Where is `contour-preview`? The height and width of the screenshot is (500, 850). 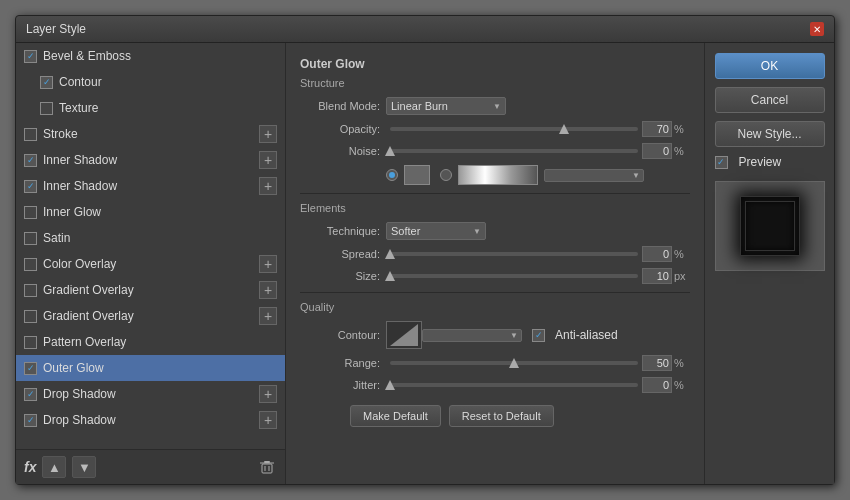
contour-preview is located at coordinates (404, 335).